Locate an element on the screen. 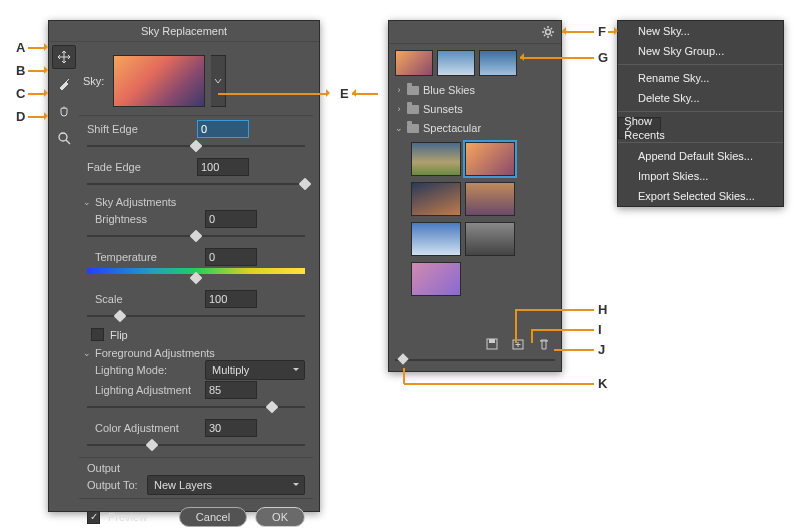  shift-edge-label: Shift Edge is located at coordinates (142, 129).